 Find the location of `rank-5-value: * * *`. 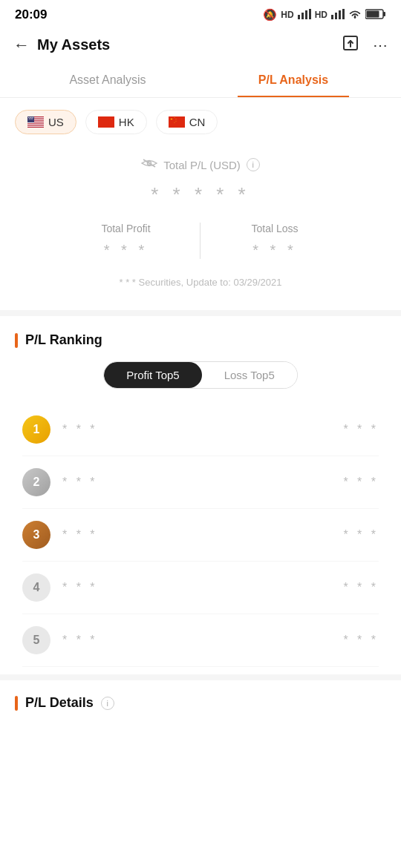

rank-5-value: * * * is located at coordinates (361, 640).